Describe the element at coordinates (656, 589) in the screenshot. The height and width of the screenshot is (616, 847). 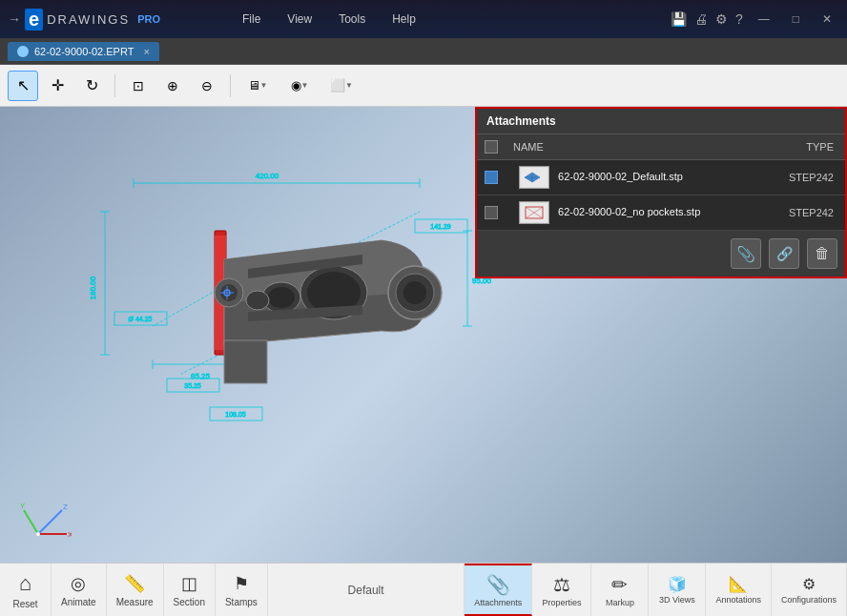
I see `secondary-toolbar: 📎 Attachments ⚖ Properties ✏ Markup 🧊 3D…` at that location.